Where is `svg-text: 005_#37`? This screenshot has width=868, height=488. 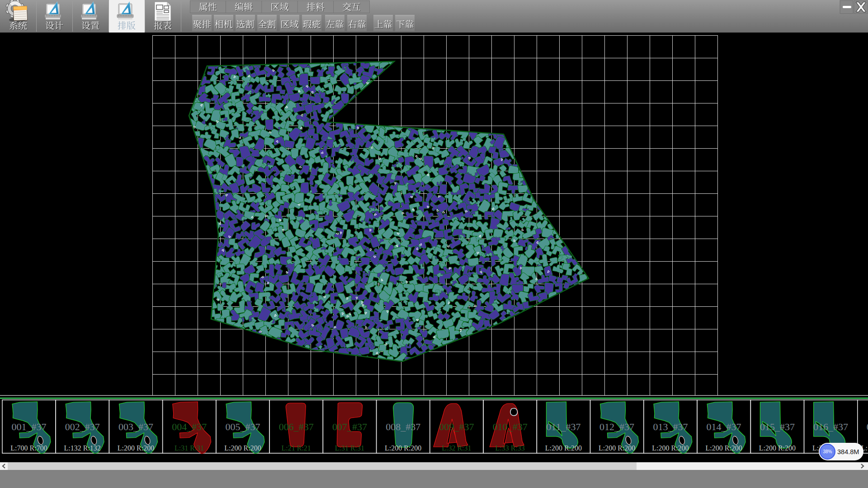 svg-text: 005_#37 is located at coordinates (243, 427).